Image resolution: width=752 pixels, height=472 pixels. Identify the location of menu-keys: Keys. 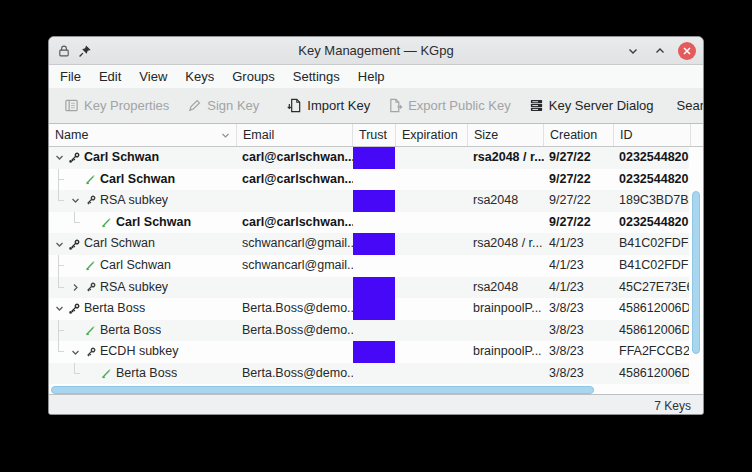
(200, 77).